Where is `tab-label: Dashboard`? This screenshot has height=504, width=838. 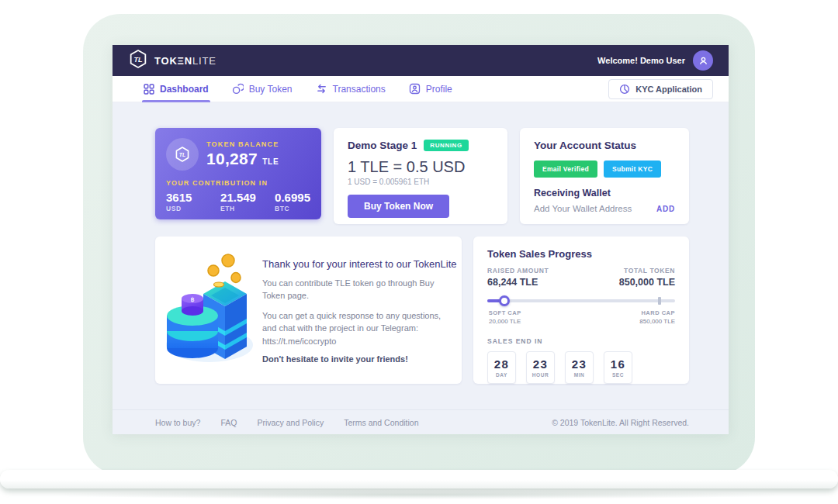
tab-label: Dashboard is located at coordinates (185, 89).